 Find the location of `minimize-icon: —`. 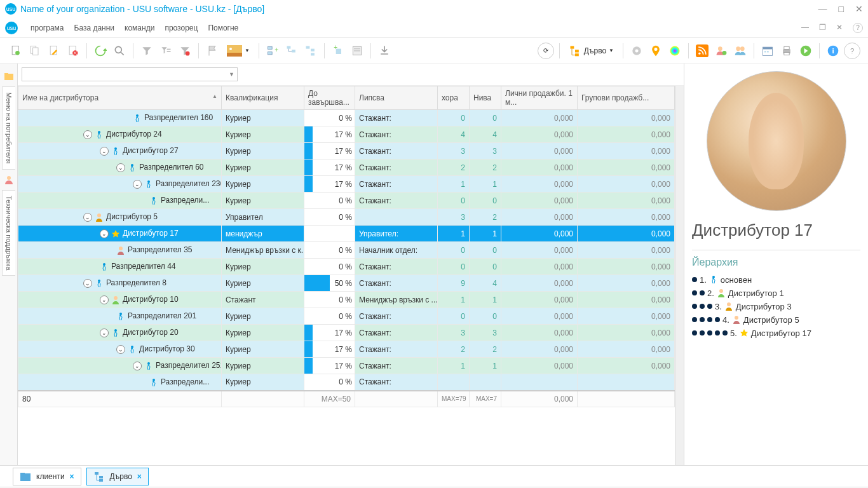

minimize-icon: — is located at coordinates (823, 9).